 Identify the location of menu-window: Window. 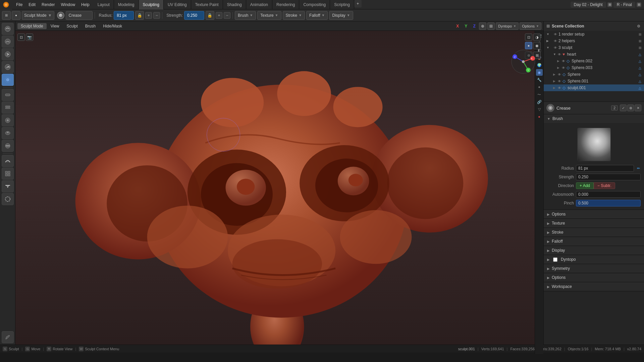
(68, 5).